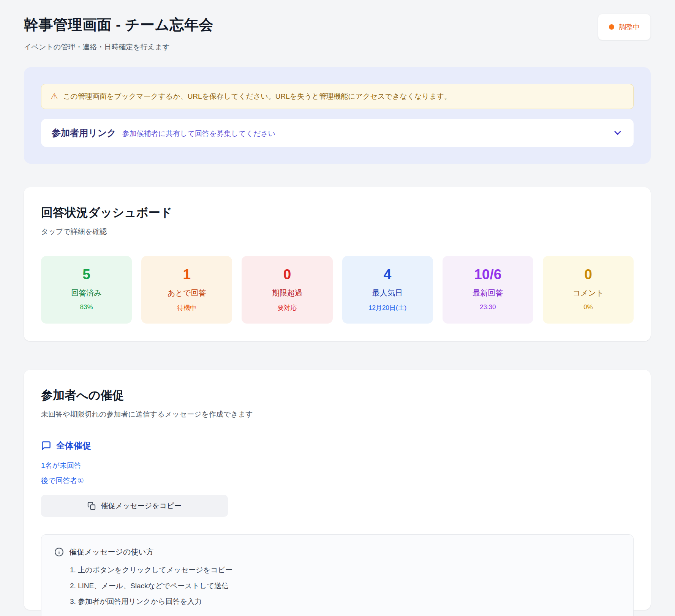  I want to click on answer-later-link: 後で回答者①, so click(62, 481).